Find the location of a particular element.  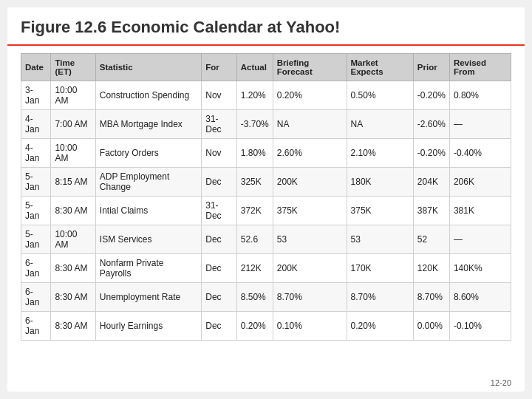

col-header-time: Time (ET) is located at coordinates (73, 68).